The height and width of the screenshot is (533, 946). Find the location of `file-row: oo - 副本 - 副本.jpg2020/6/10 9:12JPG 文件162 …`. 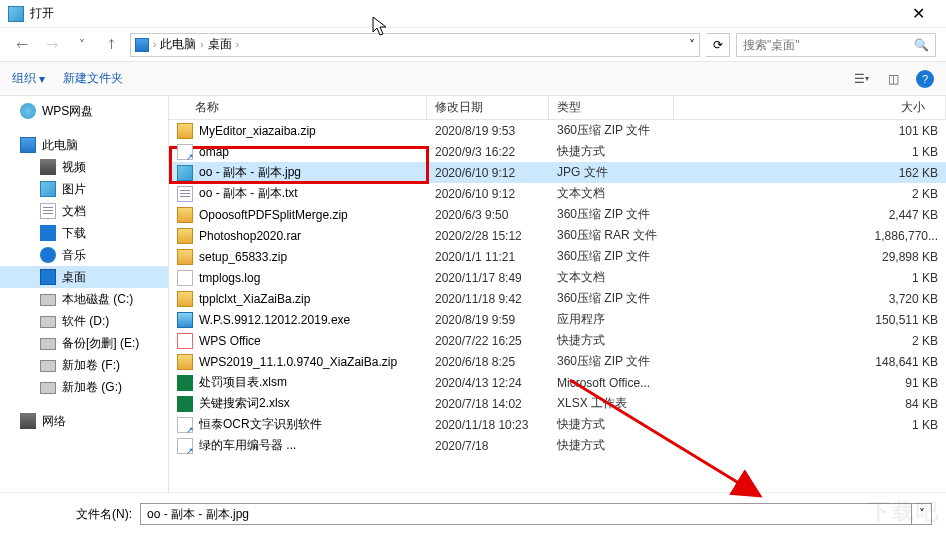

file-row: oo - 副本 - 副本.jpg2020/6/10 9:12JPG 文件162 … is located at coordinates (558, 172).